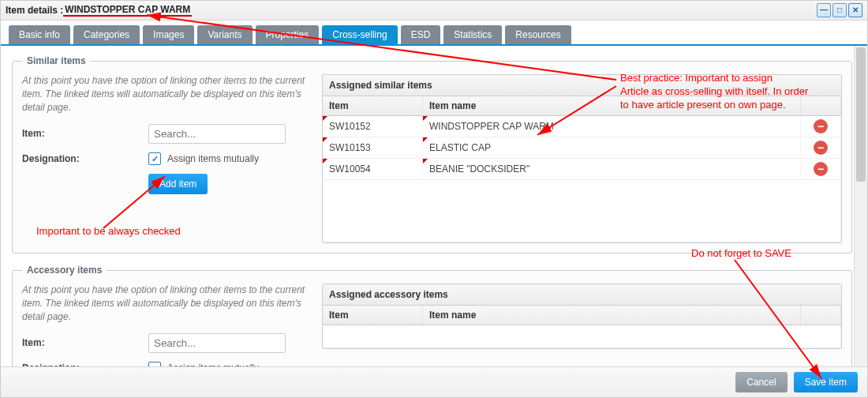 The image size is (868, 398). What do you see at coordinates (582, 169) in the screenshot?
I see `table-row: SW10054 BEANIE "DOCKSIDER" −` at bounding box center [582, 169].